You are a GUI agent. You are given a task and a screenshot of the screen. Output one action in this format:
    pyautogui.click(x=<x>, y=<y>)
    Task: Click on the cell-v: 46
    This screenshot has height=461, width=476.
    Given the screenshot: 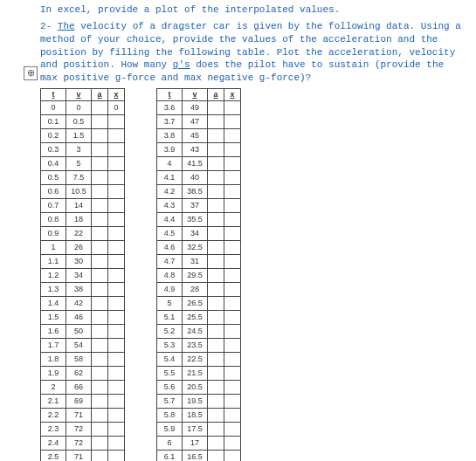 What is the action you would take?
    pyautogui.click(x=79, y=318)
    